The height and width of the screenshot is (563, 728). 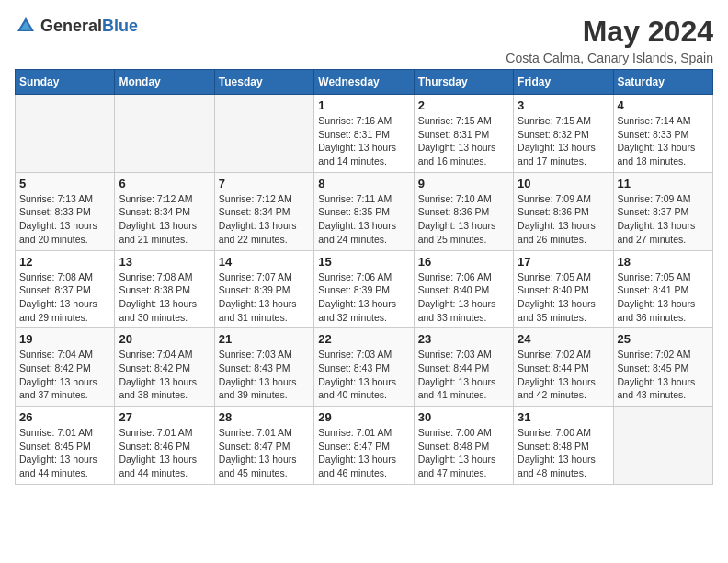 What do you see at coordinates (463, 289) in the screenshot?
I see `calendar-cell: 16Sunrise: 7:06 AM Sunset: 8:40 PM Dayli…` at bounding box center [463, 289].